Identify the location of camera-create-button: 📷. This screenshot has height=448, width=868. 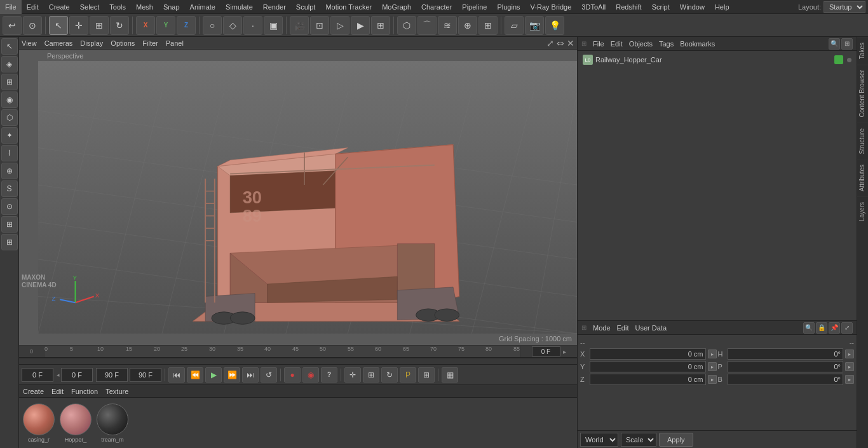
(534, 25).